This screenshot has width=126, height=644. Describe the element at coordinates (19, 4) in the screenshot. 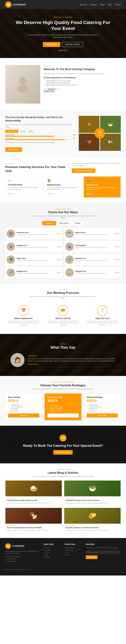

I see `logo-text: CATERINO` at that location.